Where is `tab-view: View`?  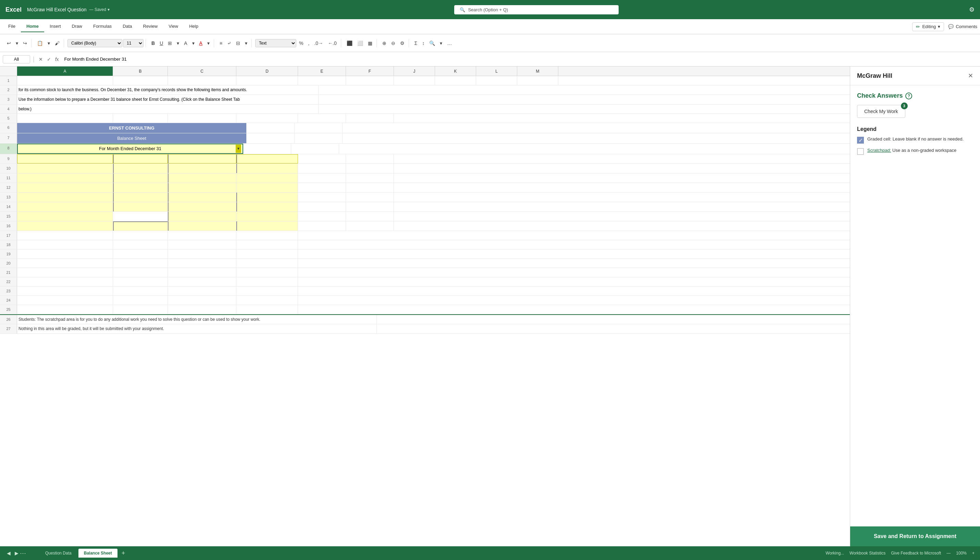
tab-view: View is located at coordinates (173, 27).